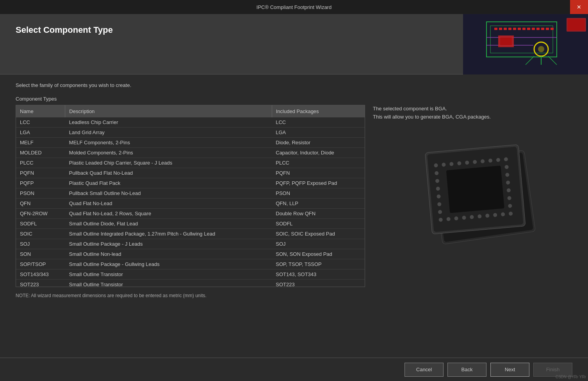 Image resolution: width=588 pixels, height=381 pixels. Describe the element at coordinates (169, 143) in the screenshot. I see `cell-description: MELF Components, 2-Pins` at that location.